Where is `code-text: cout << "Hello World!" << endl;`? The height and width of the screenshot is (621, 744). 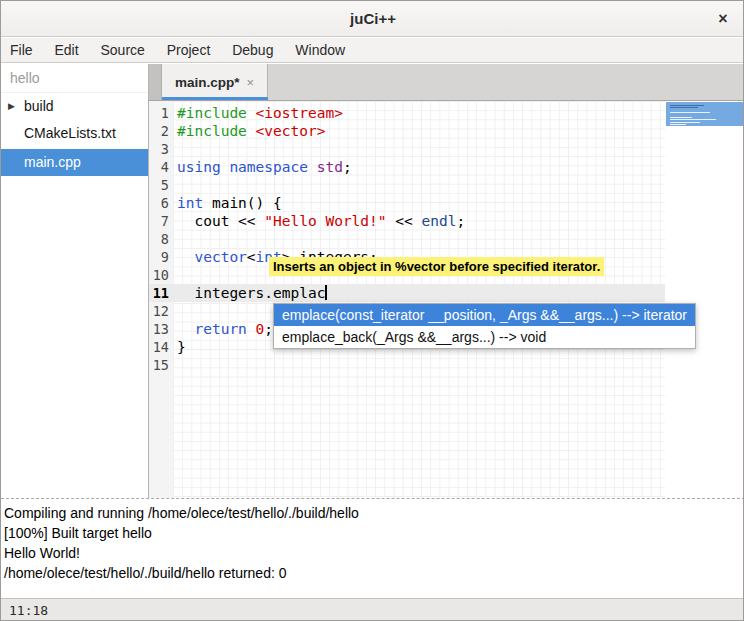
code-text: cout << "Hello World!" << endl; is located at coordinates (321, 221).